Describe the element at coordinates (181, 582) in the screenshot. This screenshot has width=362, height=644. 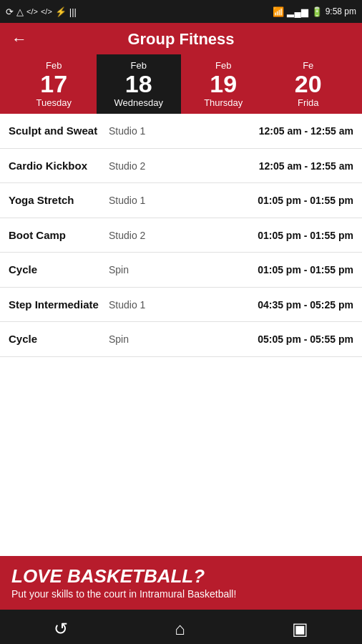
I see `promo-banner: LOVE BASKETBALL? Put your skills to the …` at that location.